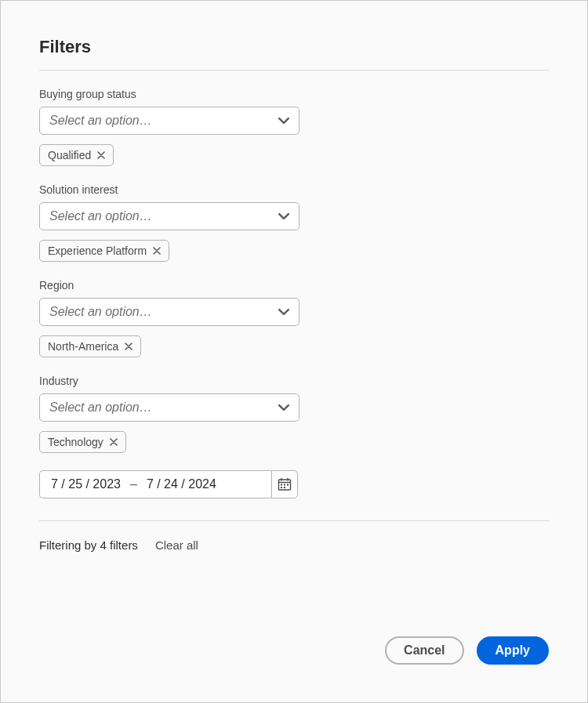 The height and width of the screenshot is (703, 588). I want to click on tag-label: Experience Platform, so click(97, 251).